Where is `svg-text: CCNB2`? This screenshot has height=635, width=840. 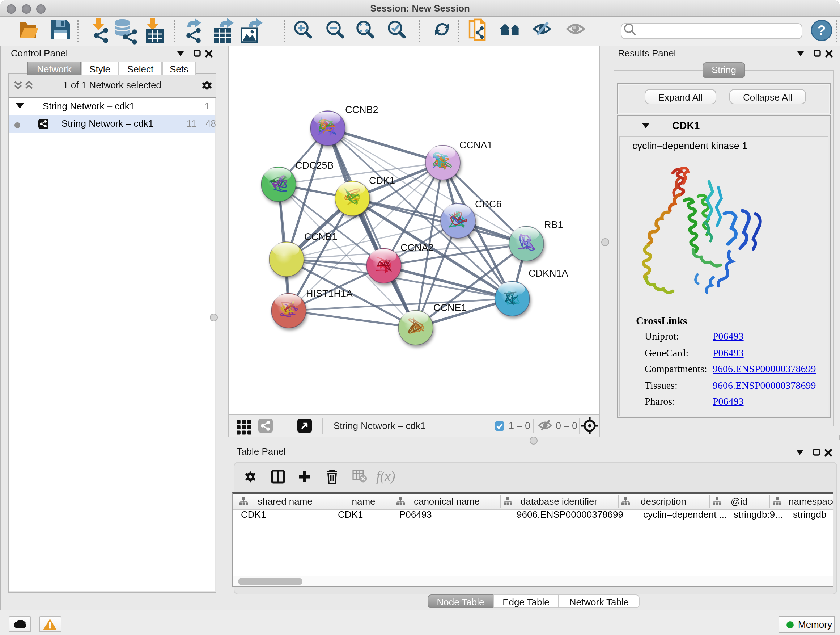
svg-text: CCNB2 is located at coordinates (362, 109).